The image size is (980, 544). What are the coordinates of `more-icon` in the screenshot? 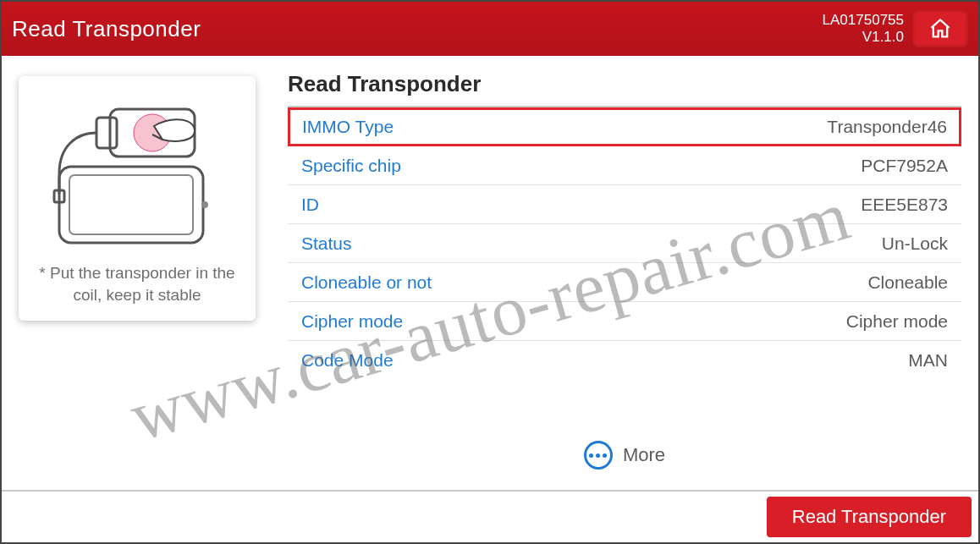 It's located at (598, 455).